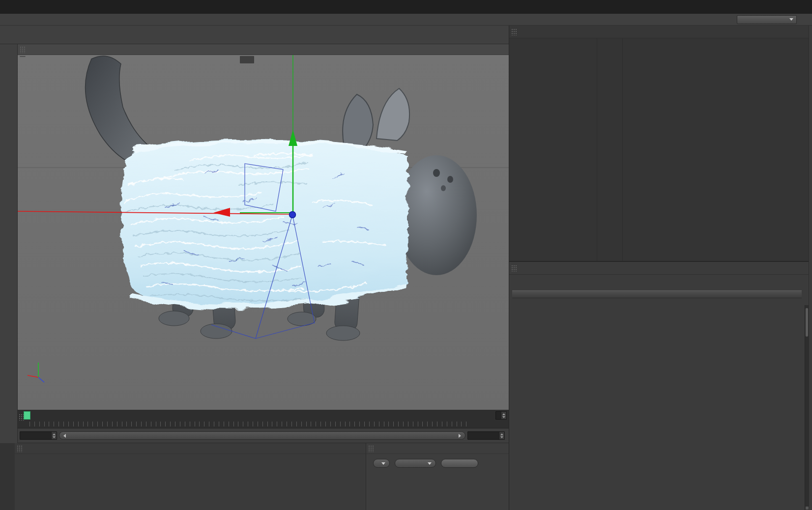  I want to click on coordinate-header, so click(437, 449).